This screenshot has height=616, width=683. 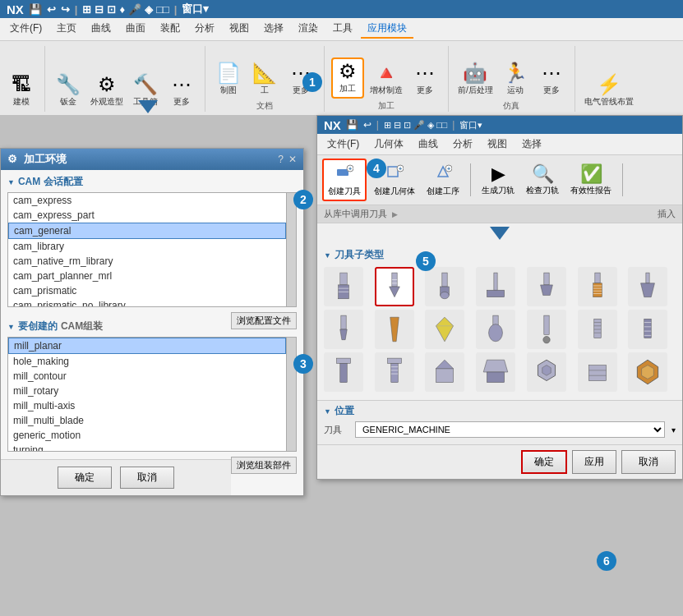 I want to click on cam-item-prismatic: cam_prismatic, so click(x=147, y=291).